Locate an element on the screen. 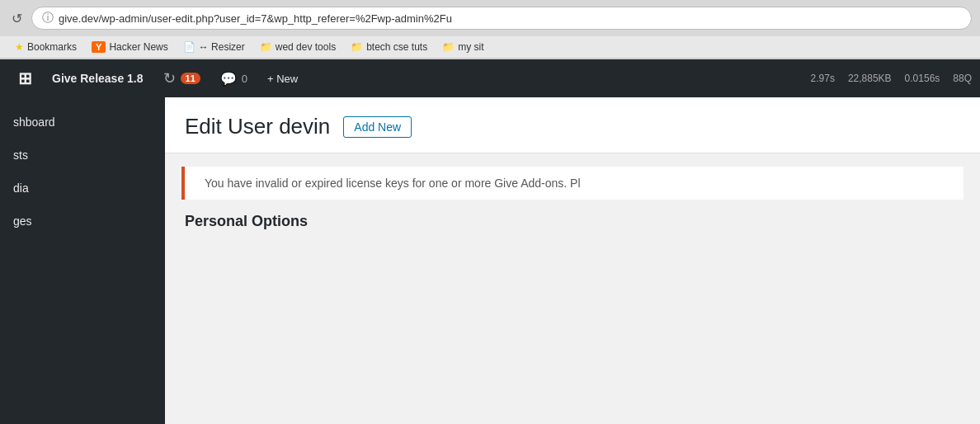 This screenshot has height=424, width=980. notice-text: You have invalid or expired license keys… is located at coordinates (393, 183).